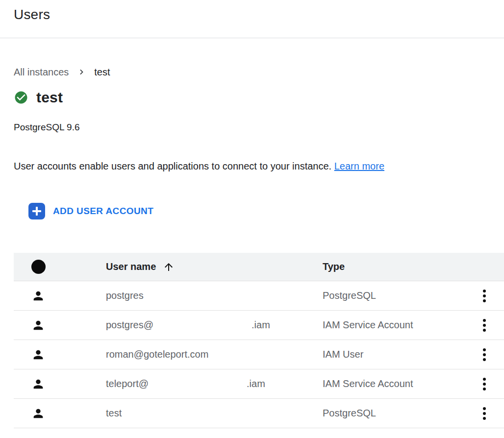  Describe the element at coordinates (259, 414) in the screenshot. I see `table-row: test PostgreSQL` at that location.